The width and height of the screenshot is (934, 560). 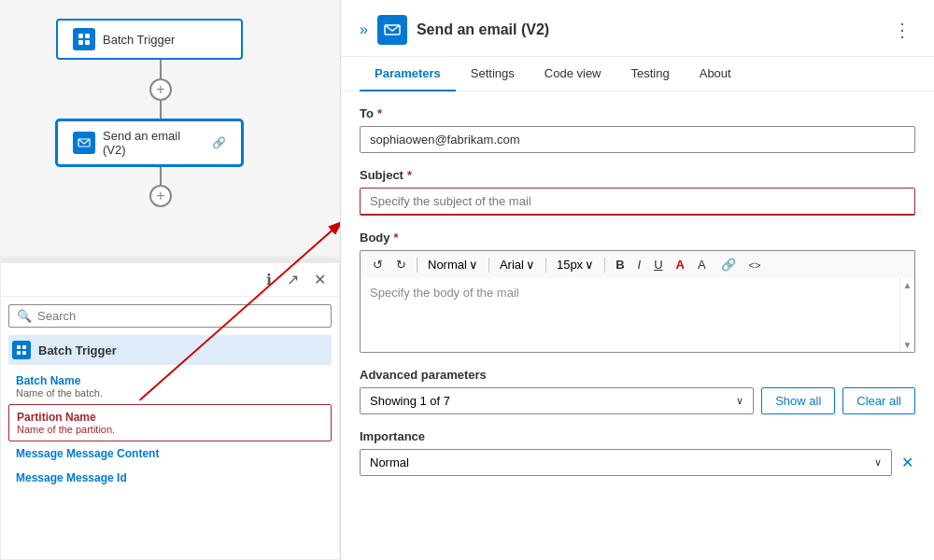 What do you see at coordinates (219, 143) in the screenshot?
I see `link-icon: 🔗` at bounding box center [219, 143].